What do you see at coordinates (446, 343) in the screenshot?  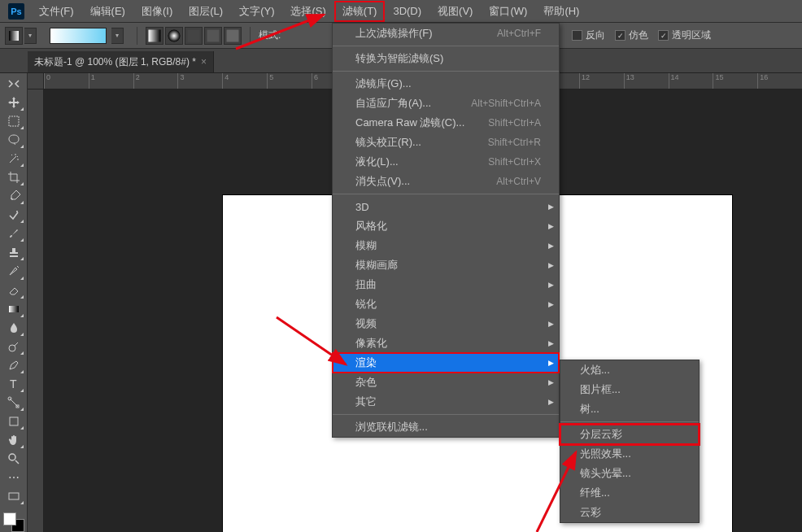 I see `menu-item-pixelate: 像素化▶` at bounding box center [446, 343].